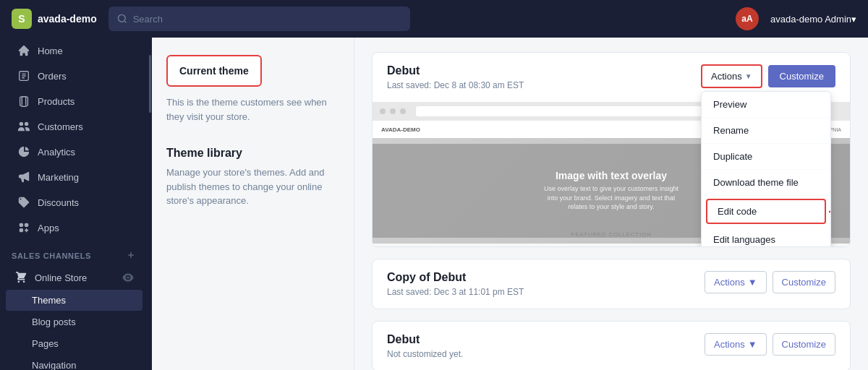 The width and height of the screenshot is (868, 370). Describe the element at coordinates (456, 77) in the screenshot. I see `theme-card-debut-info: Debut Last saved: Dec 8 at 08:30 am EST` at that location.